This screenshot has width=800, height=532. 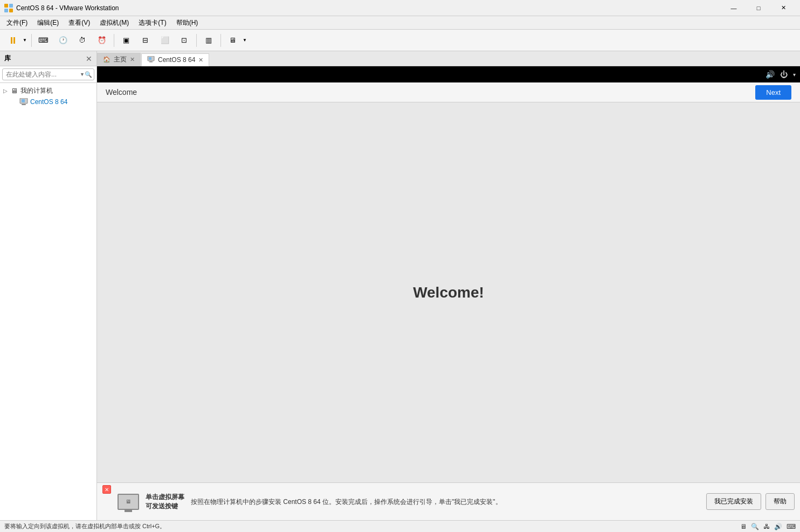 What do you see at coordinates (49, 102) in the screenshot?
I see `tree-label-centos: CentOS 8 64` at bounding box center [49, 102].